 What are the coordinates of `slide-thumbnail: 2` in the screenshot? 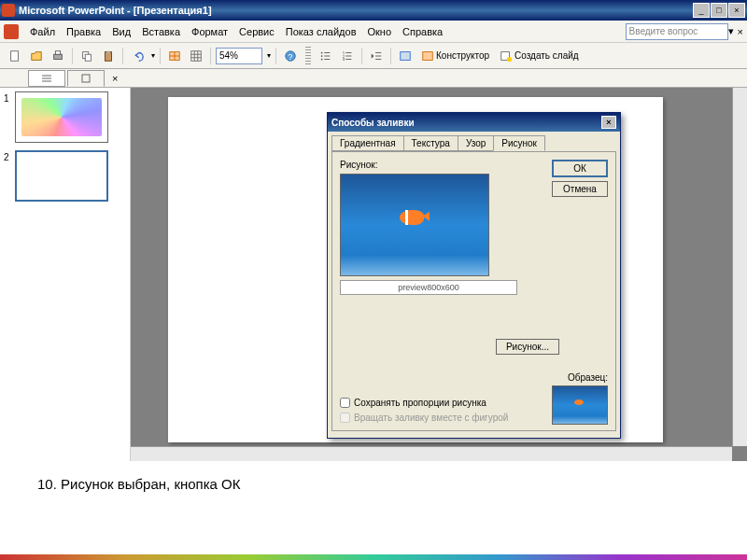 It's located at (65, 175).